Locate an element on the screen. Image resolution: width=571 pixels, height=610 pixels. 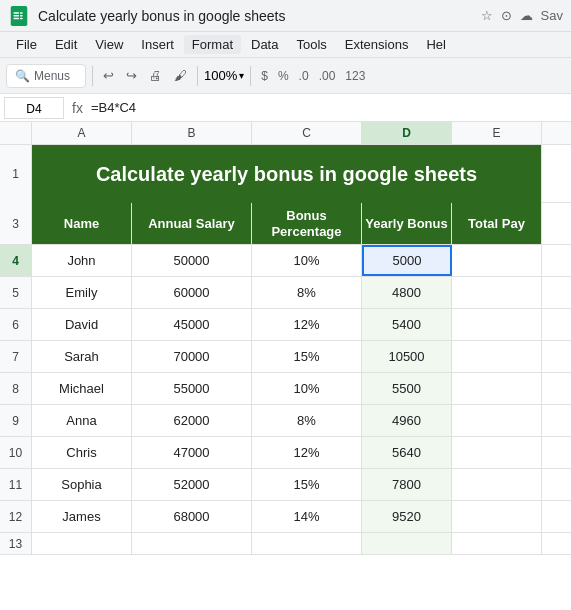
cell-7-name: Sarah is located at coordinates (82, 356).